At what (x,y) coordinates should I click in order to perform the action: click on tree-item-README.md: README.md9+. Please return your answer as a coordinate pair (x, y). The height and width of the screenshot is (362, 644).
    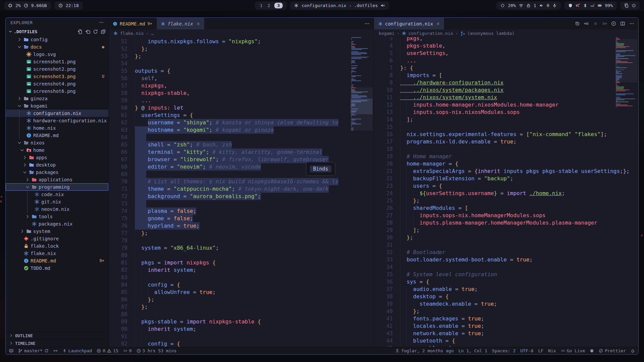
    Looking at the image, I should click on (57, 261).